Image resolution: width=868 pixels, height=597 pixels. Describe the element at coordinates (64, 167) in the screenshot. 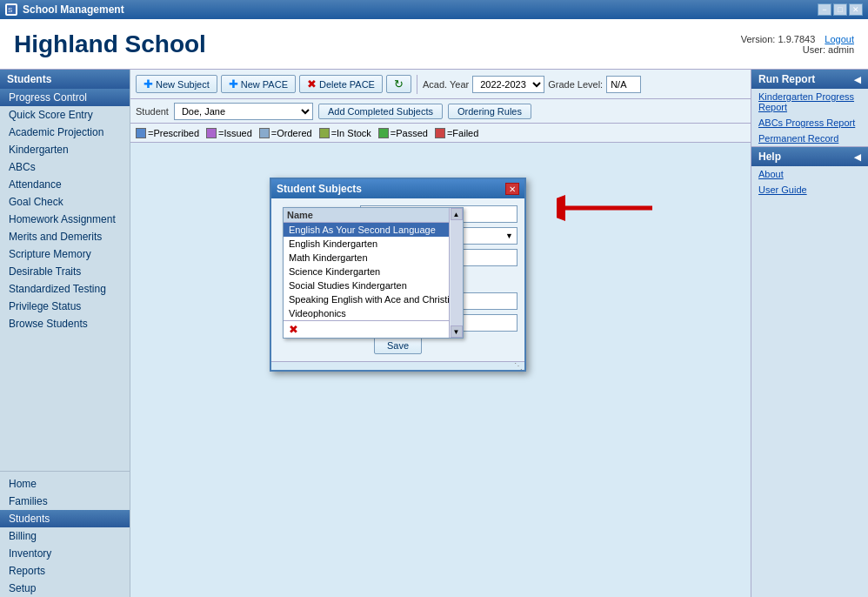

I see `sidebar-item-abcs: ABCs` at that location.